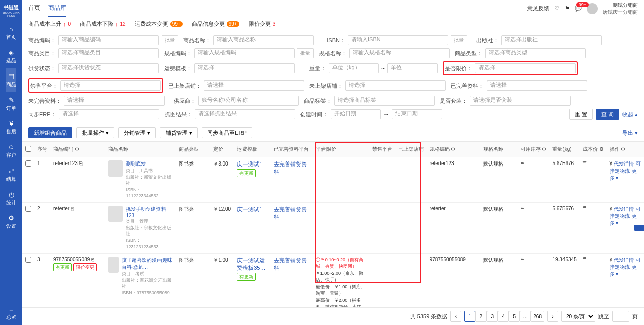 This screenshot has height=325, width=644. Describe the element at coordinates (620, 9) in the screenshot. I see `user-info: 测试分销商 唐试庆一分销商` at that location.